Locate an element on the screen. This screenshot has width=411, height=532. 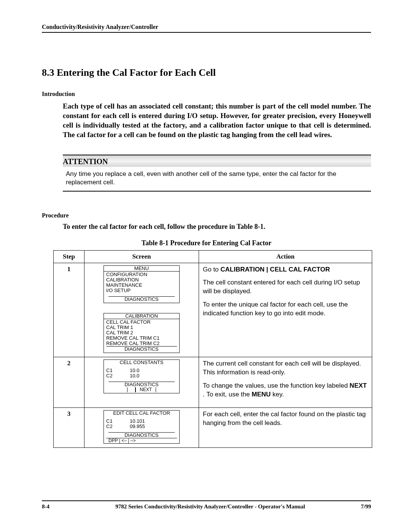
attention-label: ATTENTION is located at coordinates (217, 161).